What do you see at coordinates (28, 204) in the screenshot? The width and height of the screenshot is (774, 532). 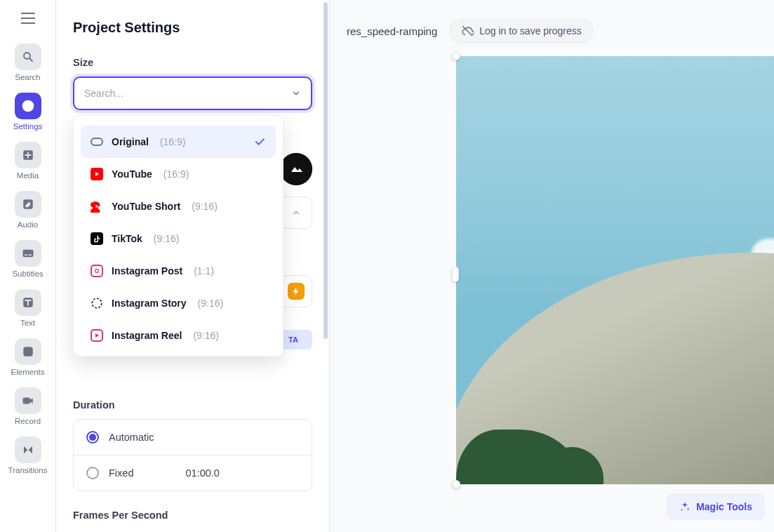 I see `audio-icon` at bounding box center [28, 204].